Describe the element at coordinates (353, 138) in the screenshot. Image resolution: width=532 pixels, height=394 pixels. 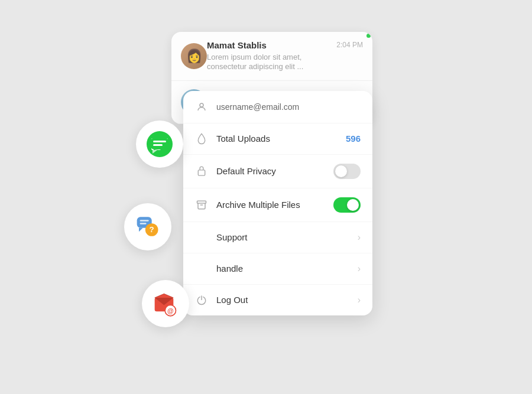
I see `total-uploads-value: 596` at that location.